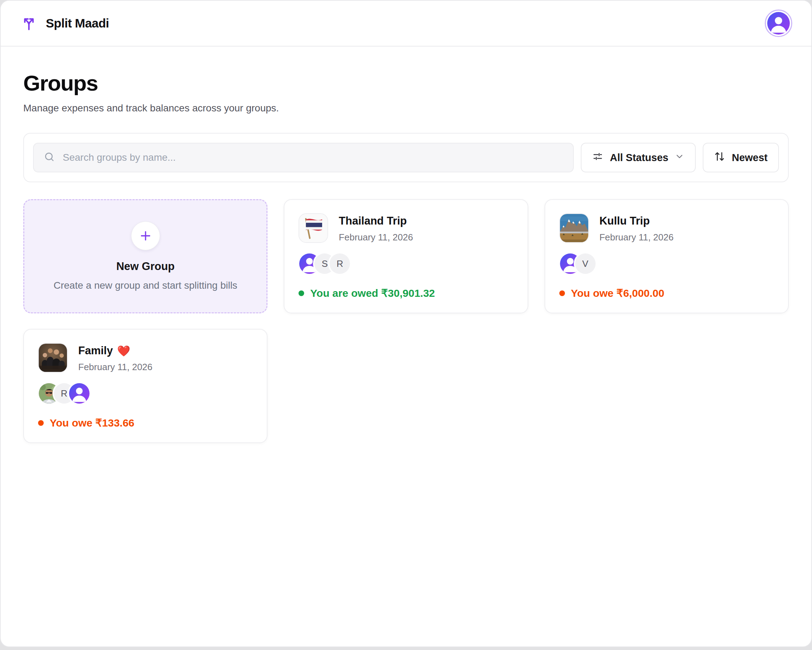  Describe the element at coordinates (720, 158) in the screenshot. I see `arrow-up-down-icon` at that location.